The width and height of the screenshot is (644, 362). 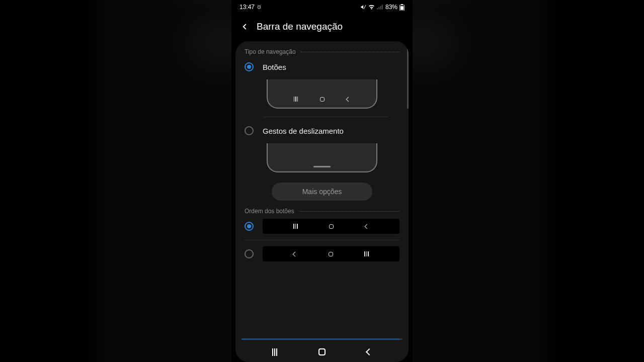 I want to click on signal-icon, so click(x=380, y=7).